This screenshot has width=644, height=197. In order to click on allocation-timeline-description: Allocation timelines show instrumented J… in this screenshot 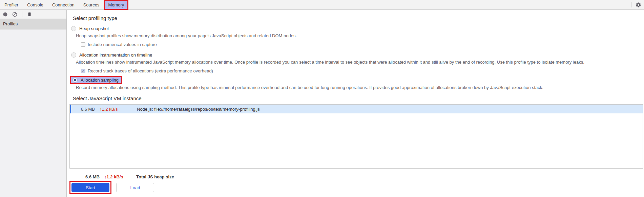, I will do `click(360, 62)`.